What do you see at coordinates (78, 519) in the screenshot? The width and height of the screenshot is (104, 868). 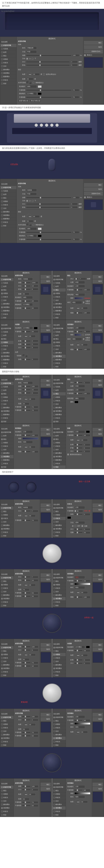 I see `layer-style-panel-7b: 图层样式 混合选项 斜面和浮雕 描边 内阴影 内发光 光泽 颜色叠加 渐变叠加 …` at bounding box center [78, 519].